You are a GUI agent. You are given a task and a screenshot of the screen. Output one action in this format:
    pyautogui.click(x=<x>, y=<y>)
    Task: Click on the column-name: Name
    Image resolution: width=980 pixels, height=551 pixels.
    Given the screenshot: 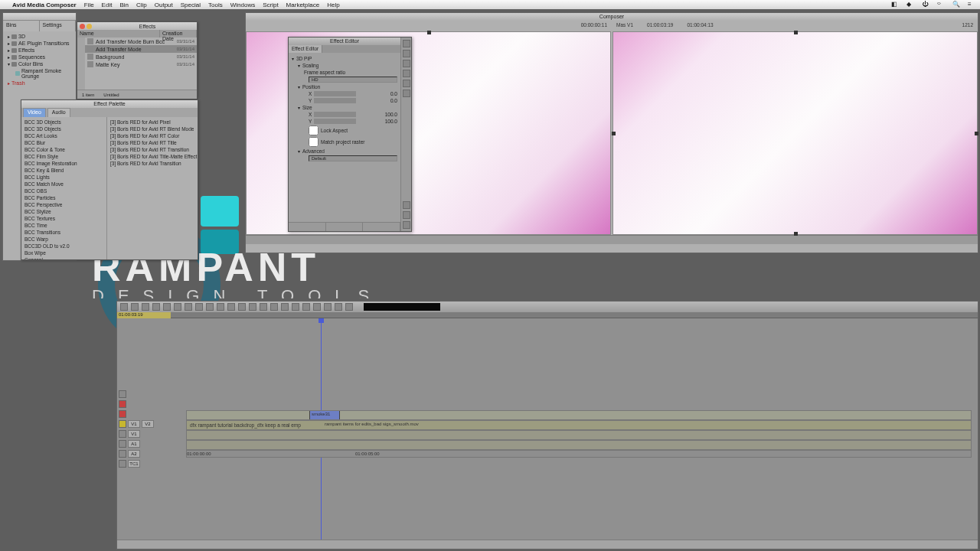 What is the action you would take?
    pyautogui.click(x=119, y=34)
    